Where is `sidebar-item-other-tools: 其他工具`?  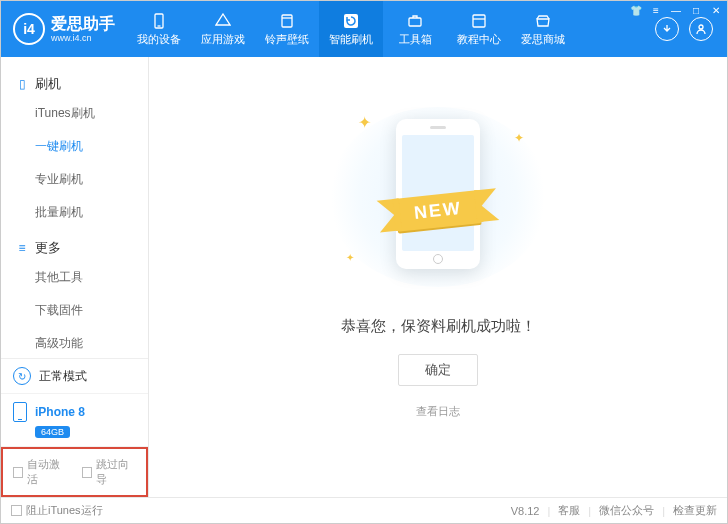 sidebar-item-other-tools: 其他工具 is located at coordinates (74, 278).